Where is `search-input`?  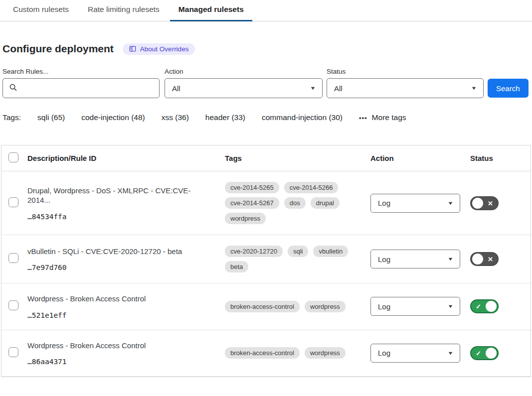 search-input is located at coordinates (87, 89).